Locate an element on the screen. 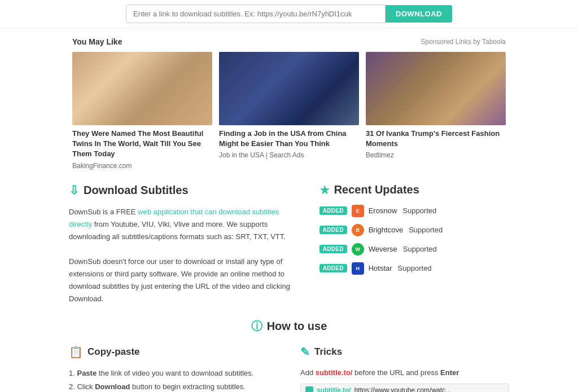  service-name-4: Hotstar is located at coordinates (380, 268).